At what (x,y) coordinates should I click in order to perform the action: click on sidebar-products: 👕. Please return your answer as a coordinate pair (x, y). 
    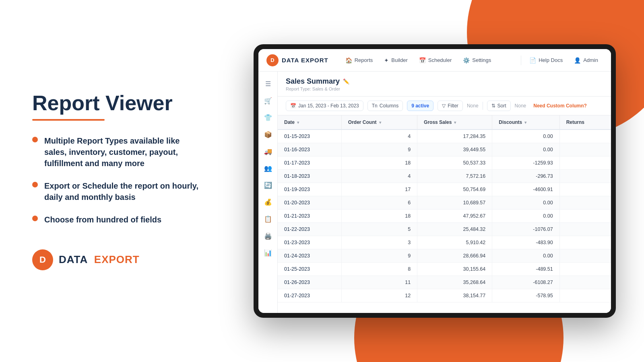
    Looking at the image, I should click on (268, 117).